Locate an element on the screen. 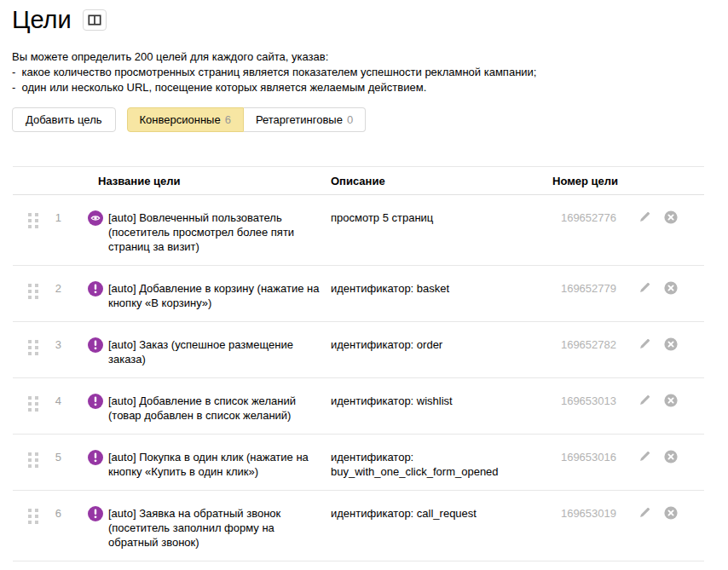  goal-description: идентификатор: buy_with_one_click_form_o… is located at coordinates (442, 464).